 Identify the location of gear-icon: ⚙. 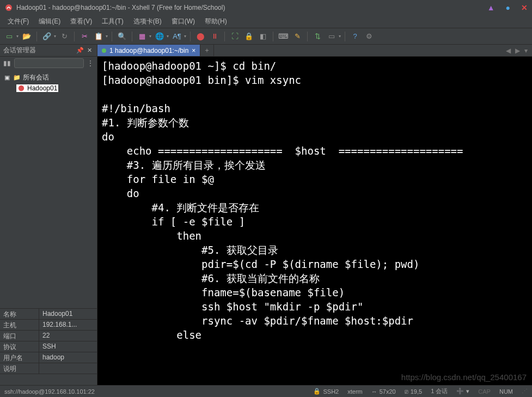
(369, 36).